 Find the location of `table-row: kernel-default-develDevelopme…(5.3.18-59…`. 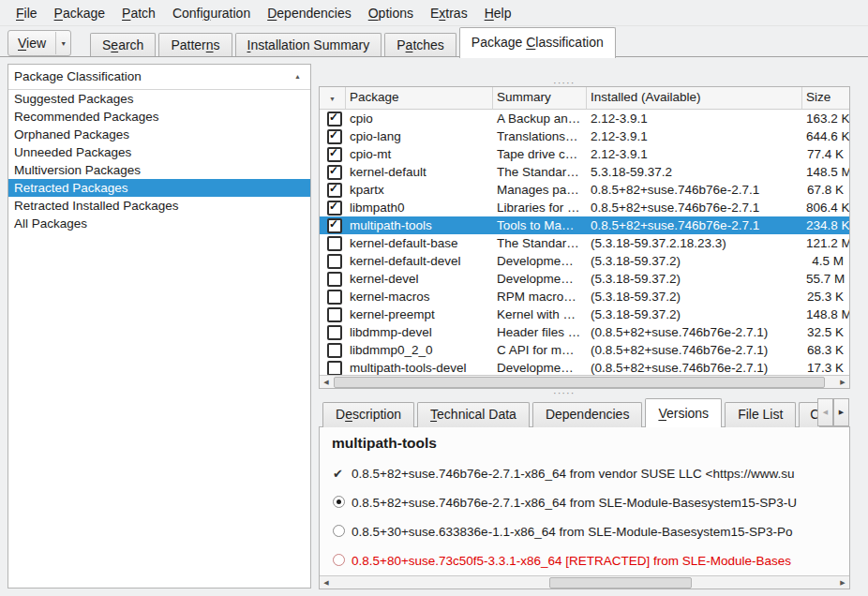

table-row: kernel-default-develDevelopme…(5.3.18-59… is located at coordinates (585, 261).